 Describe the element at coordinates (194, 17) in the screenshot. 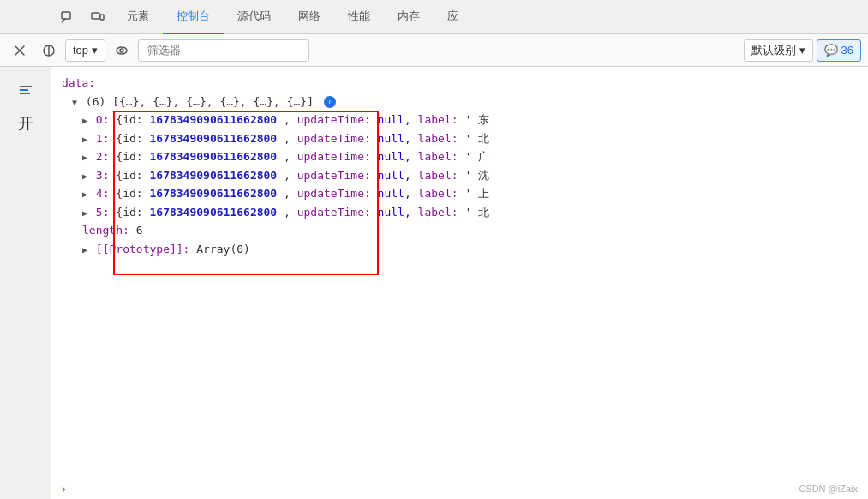

I see `tab-console: 控制台` at that location.